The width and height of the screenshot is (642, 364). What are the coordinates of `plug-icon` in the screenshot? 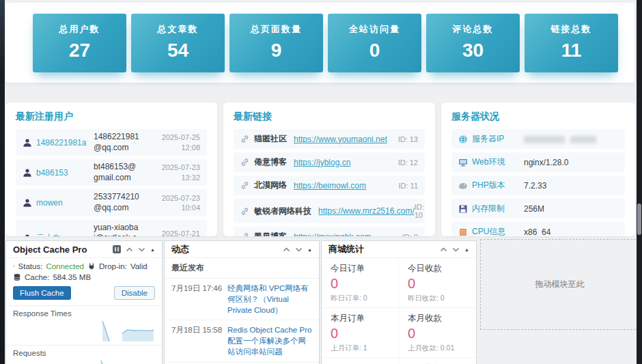 It's located at (92, 266).